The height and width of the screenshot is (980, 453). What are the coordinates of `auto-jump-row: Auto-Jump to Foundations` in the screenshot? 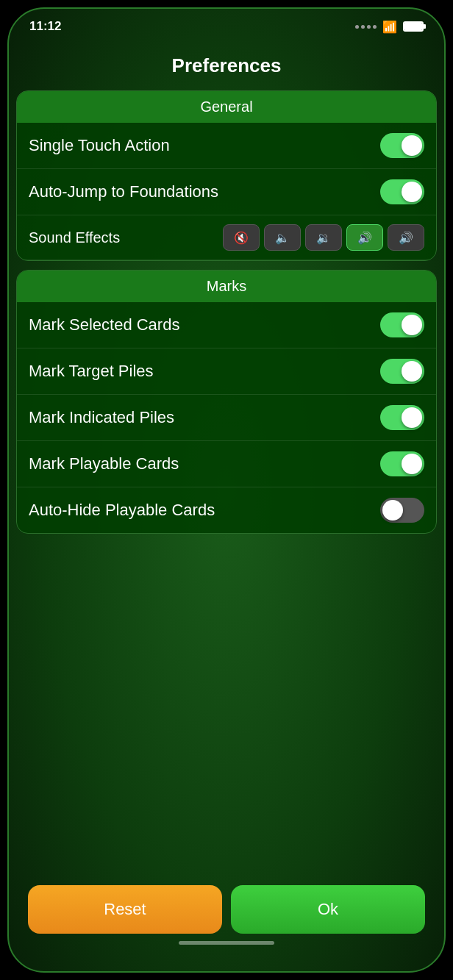 It's located at (226, 193).